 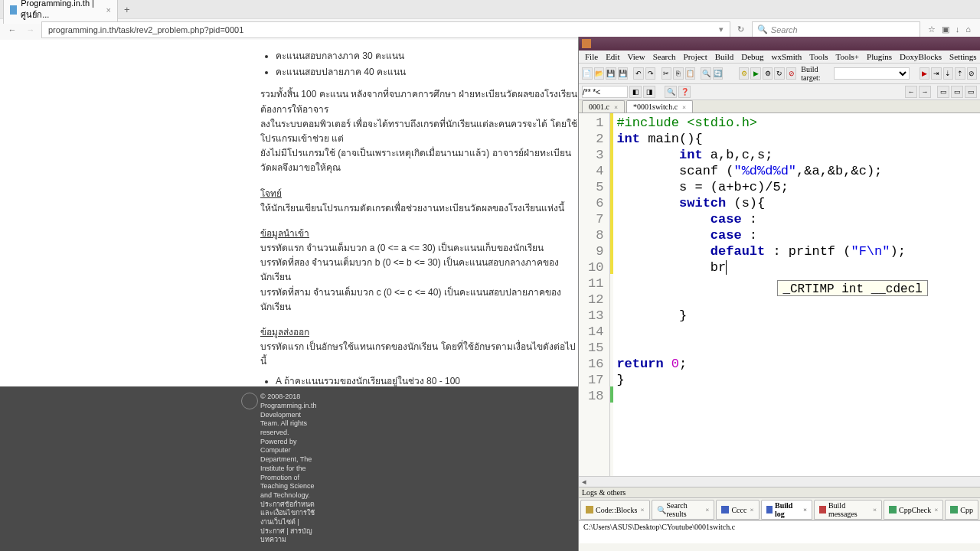 What do you see at coordinates (639, 73) in the screenshot?
I see `undo-icon: ↶` at bounding box center [639, 73].